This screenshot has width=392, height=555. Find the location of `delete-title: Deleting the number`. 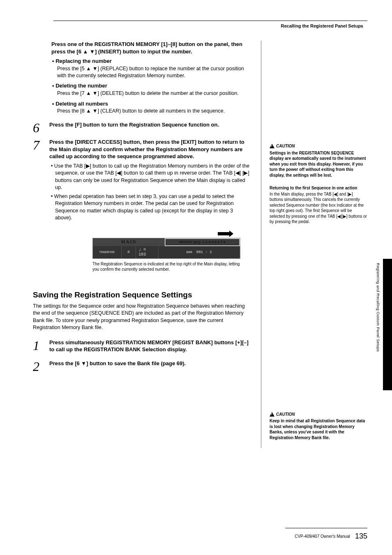

delete-title: Deleting the number is located at coordinates (154, 86).